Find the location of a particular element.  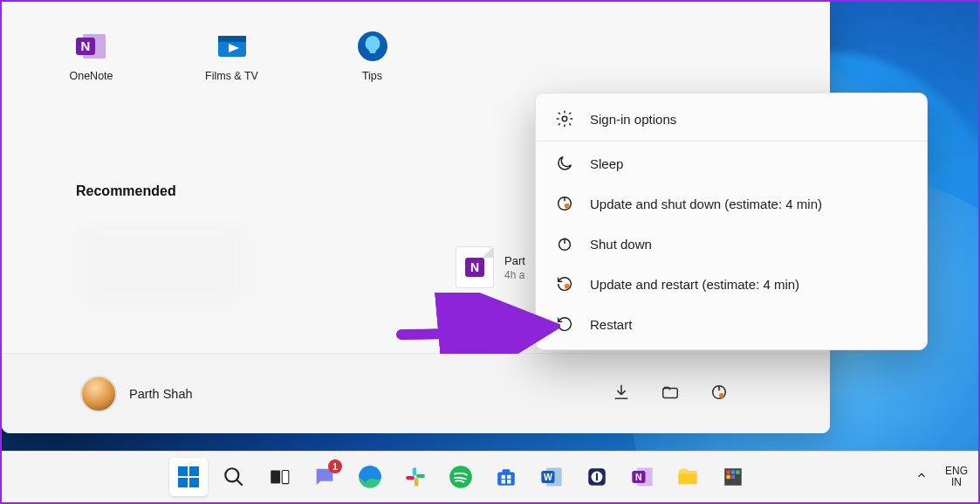

menu-item-update-shutdown: Update and shut down (estimate: 4 min) is located at coordinates (731, 204).